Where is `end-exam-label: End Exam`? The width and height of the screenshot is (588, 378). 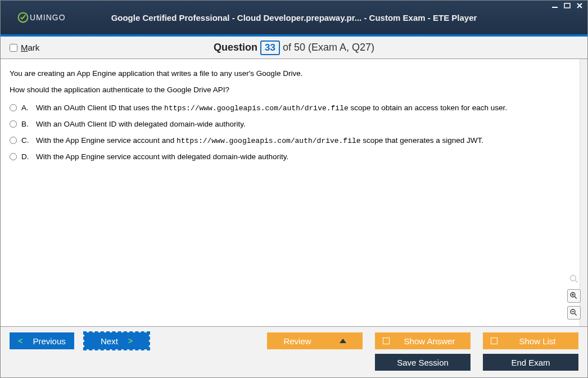
end-exam-label: End Exam is located at coordinates (531, 362).